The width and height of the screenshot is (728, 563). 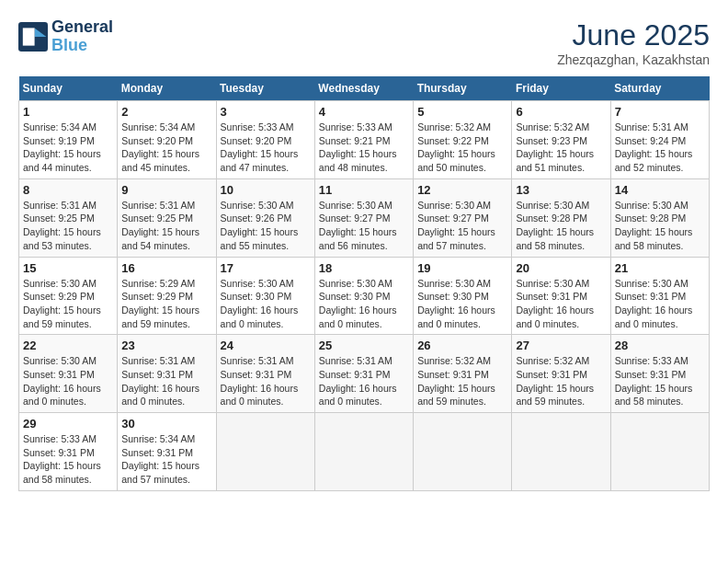 I want to click on logo-line1: General, so click(x=83, y=28).